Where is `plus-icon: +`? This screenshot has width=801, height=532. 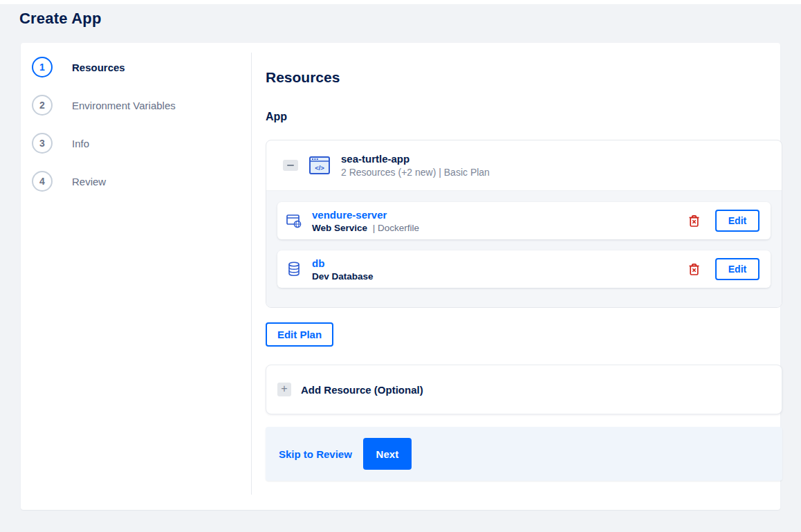
plus-icon: + is located at coordinates (284, 389).